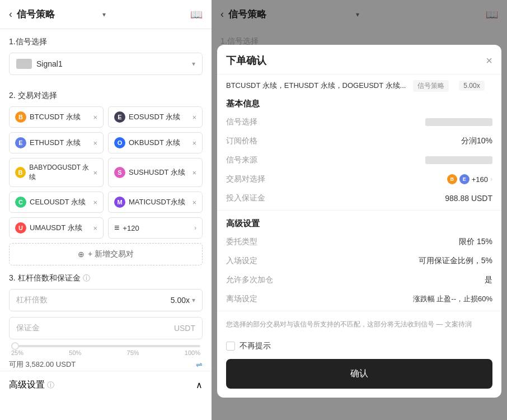 This screenshot has height=420, width=507. I want to click on modal-label-add-pos: 允许多次加仓, so click(250, 280).